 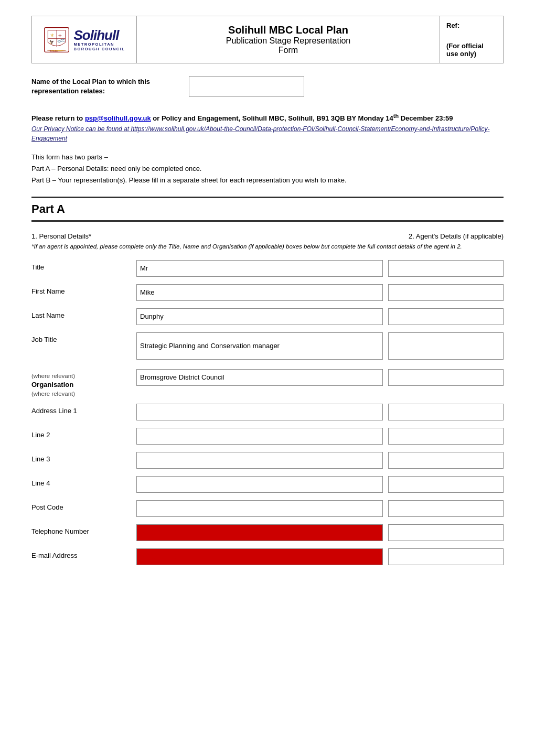 What do you see at coordinates (100, 35) in the screenshot?
I see `logo-name: Solihull` at bounding box center [100, 35].